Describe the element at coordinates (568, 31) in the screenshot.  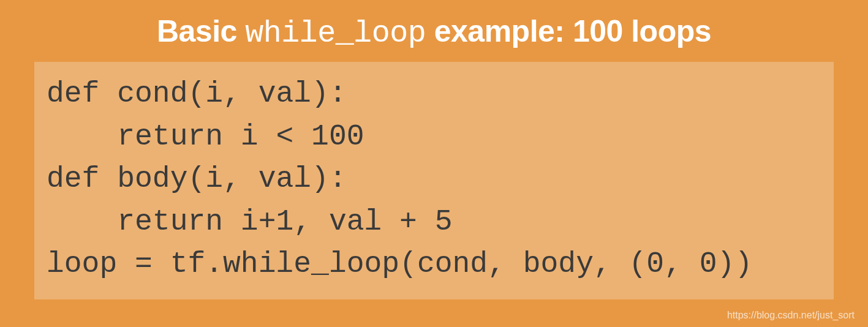
I see `title-part2: example: 100 loops` at that location.